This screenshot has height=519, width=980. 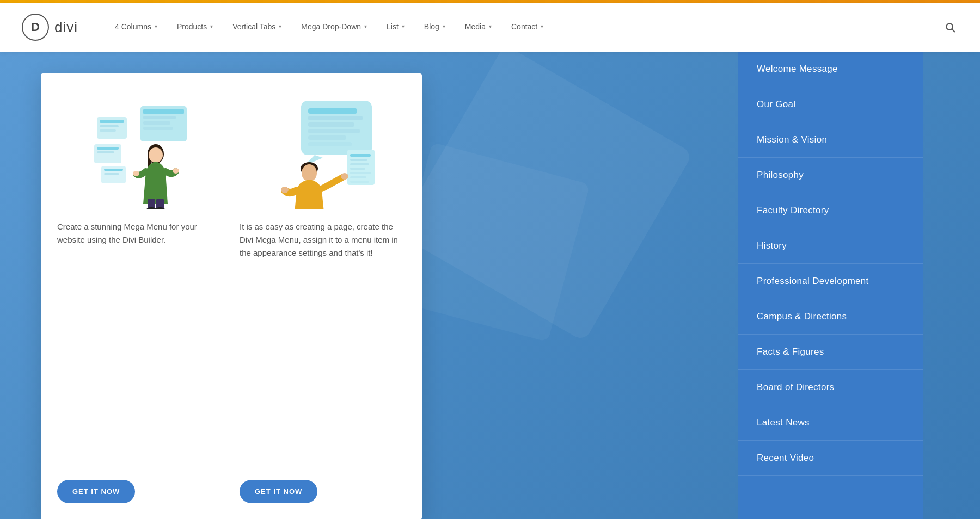 What do you see at coordinates (195, 27) in the screenshot?
I see `nav-item-products: Products ▾` at bounding box center [195, 27].